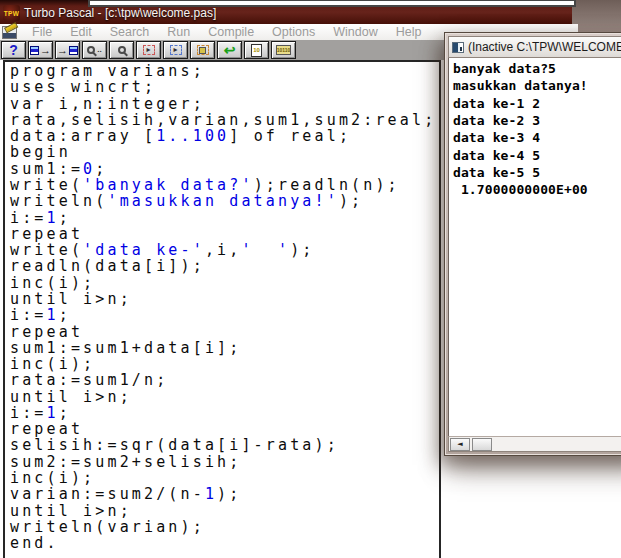 Image resolution: width=621 pixels, height=558 pixels. Describe the element at coordinates (231, 32) in the screenshot. I see `menu-compile: Compile` at that location.